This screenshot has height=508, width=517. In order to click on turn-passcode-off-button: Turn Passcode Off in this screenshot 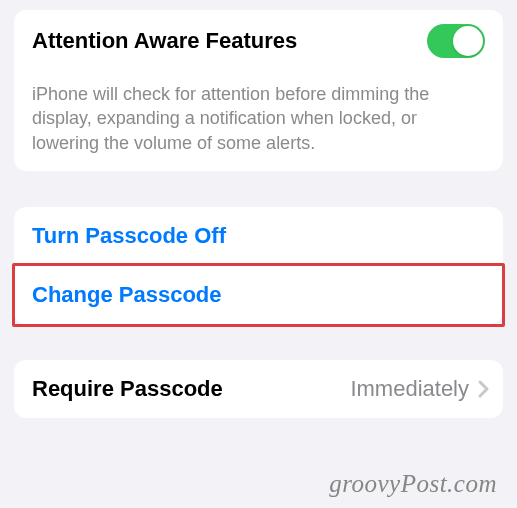, I will do `click(258, 236)`.